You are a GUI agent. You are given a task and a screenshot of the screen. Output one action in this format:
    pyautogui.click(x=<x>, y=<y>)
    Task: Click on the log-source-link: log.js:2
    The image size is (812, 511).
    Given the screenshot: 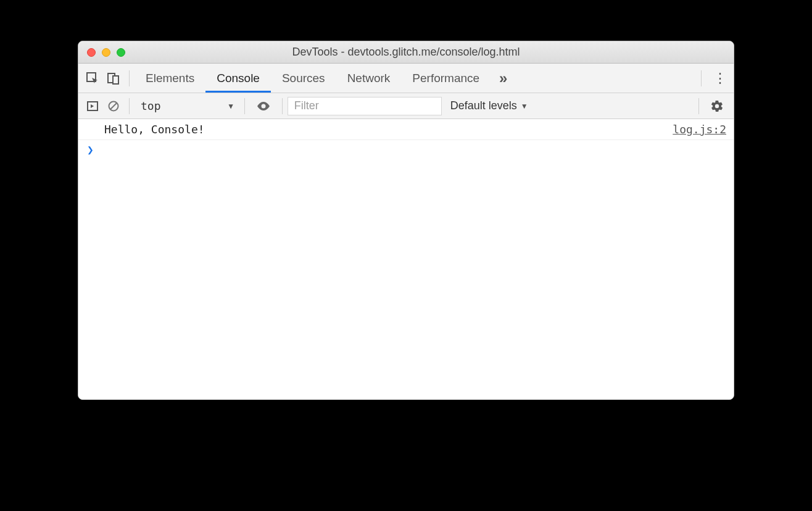 What is the action you would take?
    pyautogui.click(x=700, y=130)
    